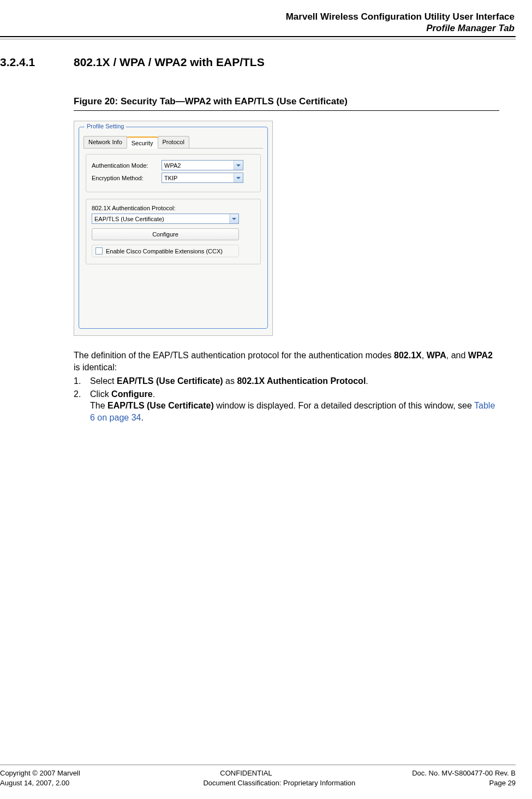  I want to click on tab-network-info: Network Info, so click(105, 142).